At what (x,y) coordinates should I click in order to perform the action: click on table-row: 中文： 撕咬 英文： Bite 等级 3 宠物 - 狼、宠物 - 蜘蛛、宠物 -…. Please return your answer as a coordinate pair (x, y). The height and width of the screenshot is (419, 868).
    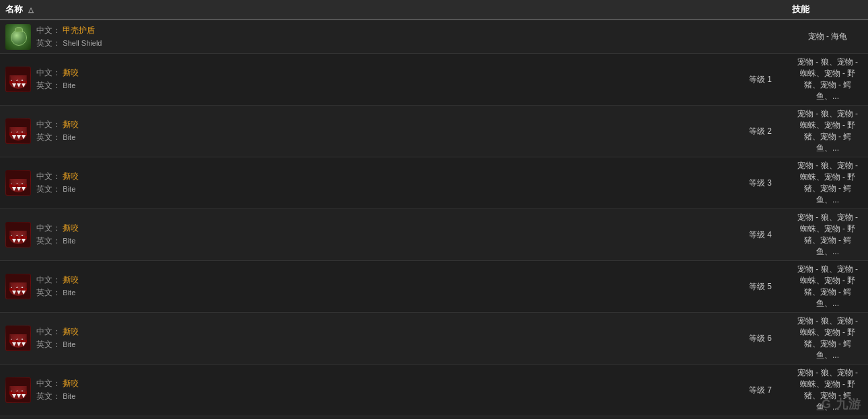
    Looking at the image, I should click on (434, 183).